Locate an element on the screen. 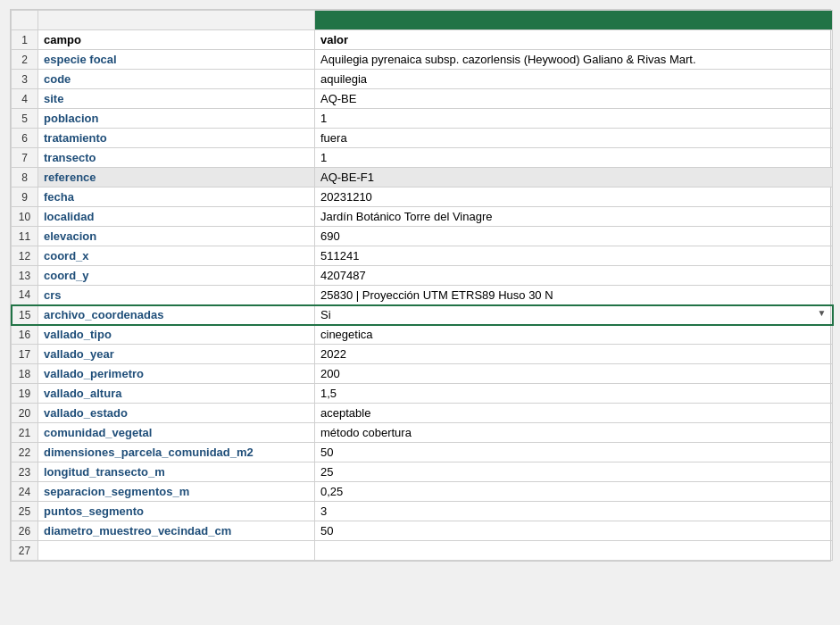 Image resolution: width=840 pixels, height=625 pixels. cell-field: campo is located at coordinates (177, 40).